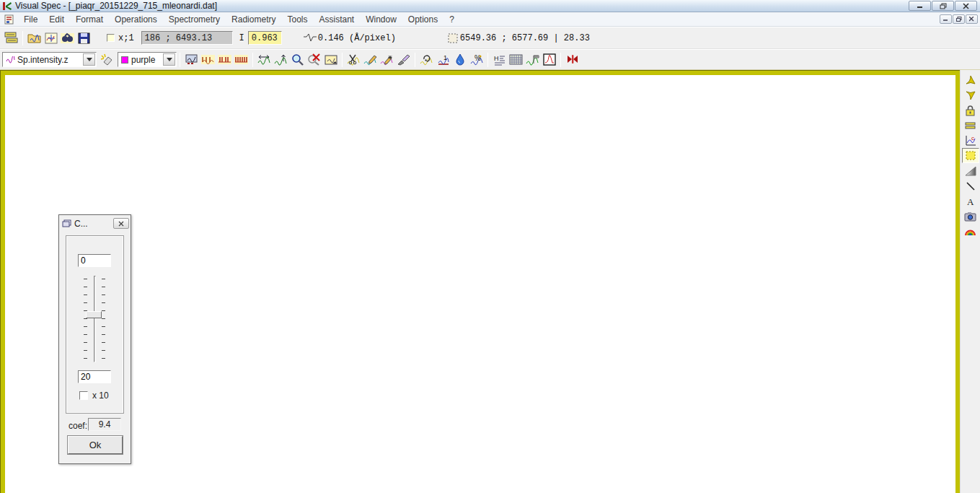 The image size is (980, 493). What do you see at coordinates (95, 319) in the screenshot?
I see `coef-slider-track` at bounding box center [95, 319].